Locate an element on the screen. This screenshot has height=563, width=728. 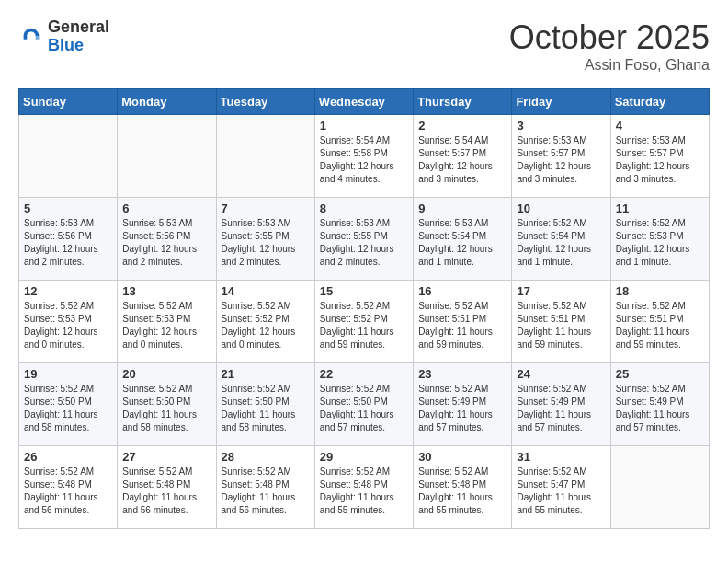
calendar-week-row: 1Sunrise: 5:54 AM Sunset: 5:58 PM Daylig… is located at coordinates (364, 156).